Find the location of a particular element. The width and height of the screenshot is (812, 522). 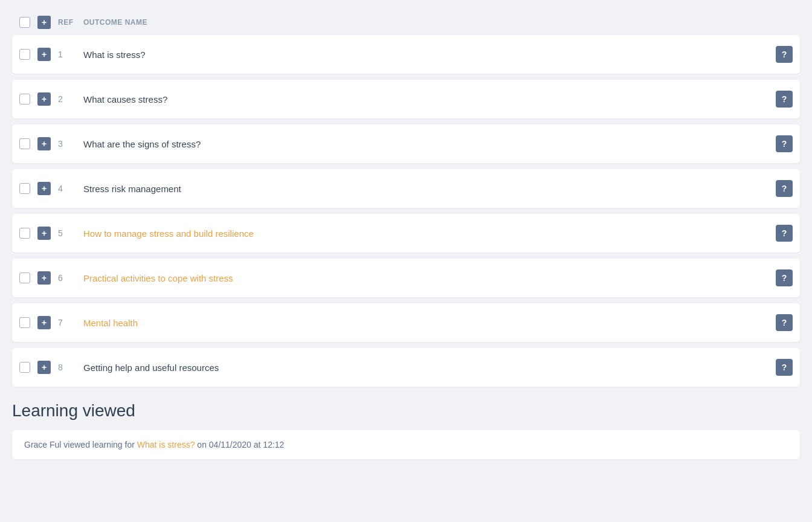

row-name-3: What are the signs of stress? is located at coordinates (426, 144).